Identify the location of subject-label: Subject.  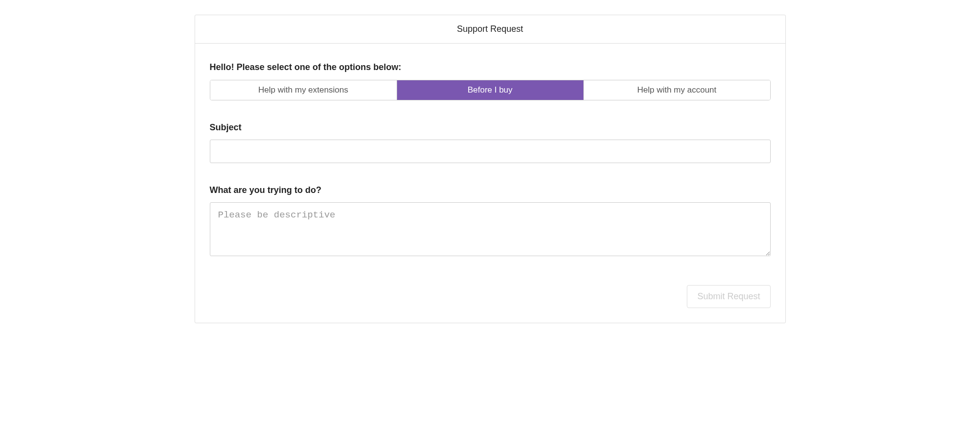
(490, 127).